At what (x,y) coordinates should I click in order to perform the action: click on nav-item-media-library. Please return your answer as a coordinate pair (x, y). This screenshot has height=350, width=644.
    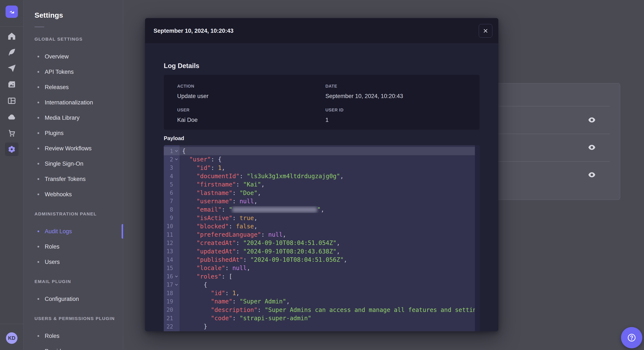
    Looking at the image, I should click on (12, 85).